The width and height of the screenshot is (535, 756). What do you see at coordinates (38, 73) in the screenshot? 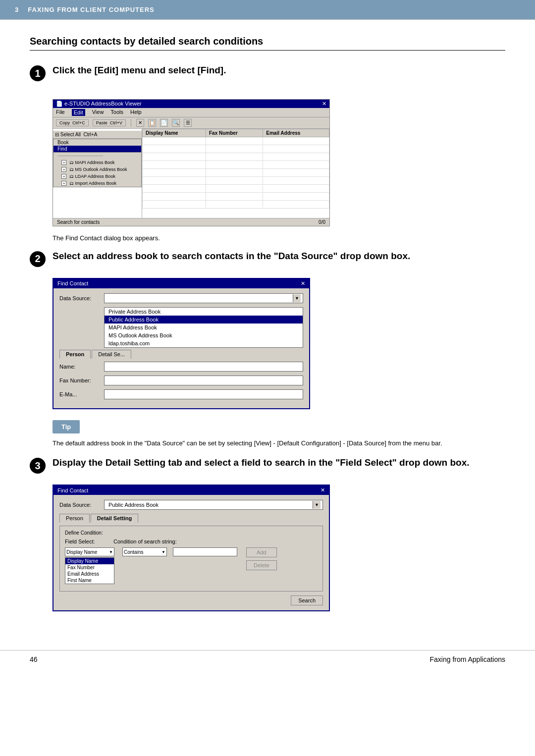
I see `step-1-number: 1` at bounding box center [38, 73].